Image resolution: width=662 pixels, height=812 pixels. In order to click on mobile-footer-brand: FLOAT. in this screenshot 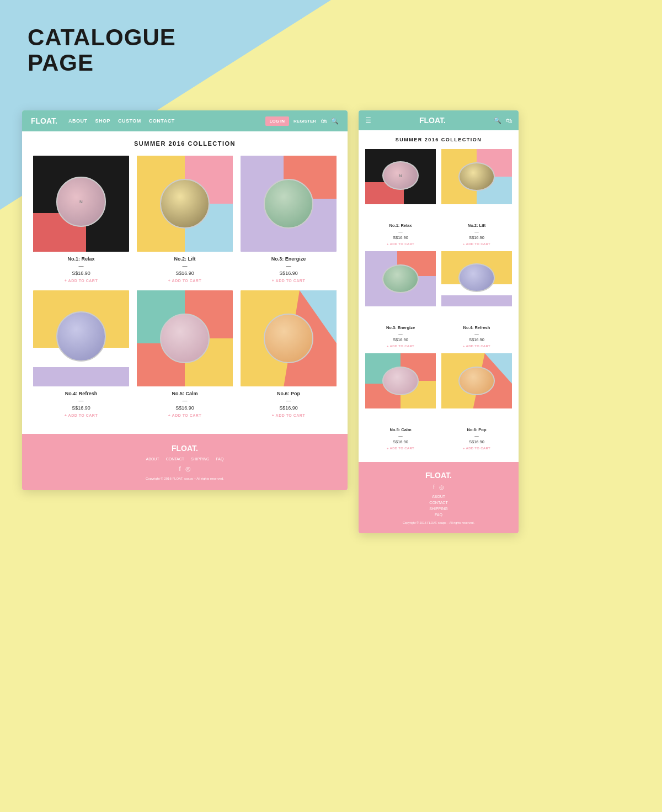, I will do `click(439, 475)`.